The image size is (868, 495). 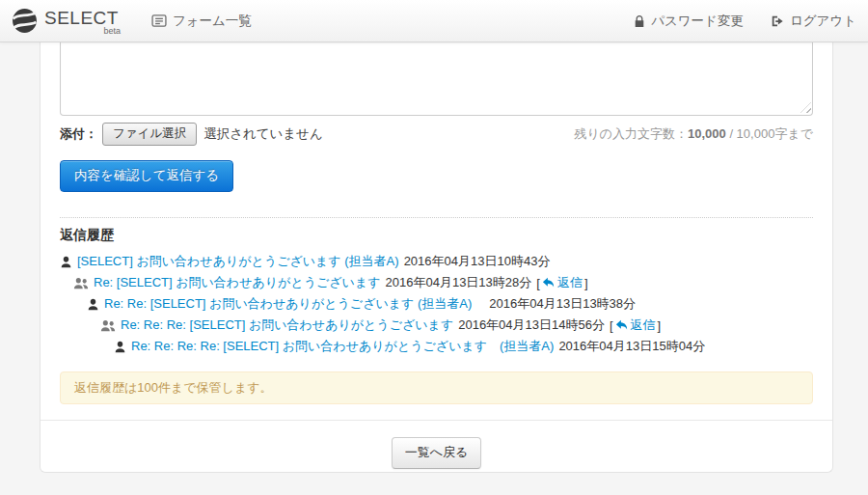 I want to click on reply-history-row: Re: Re: Re: Re: [SELECT] お問い合わせありがとうございま…, so click(x=463, y=346).